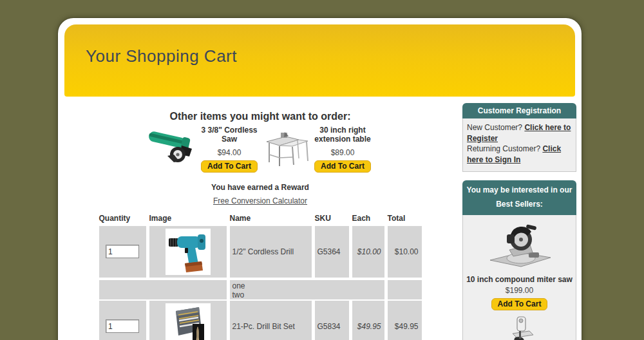  What do you see at coordinates (288, 150) in the screenshot?
I see `extension-table-image` at bounding box center [288, 150].